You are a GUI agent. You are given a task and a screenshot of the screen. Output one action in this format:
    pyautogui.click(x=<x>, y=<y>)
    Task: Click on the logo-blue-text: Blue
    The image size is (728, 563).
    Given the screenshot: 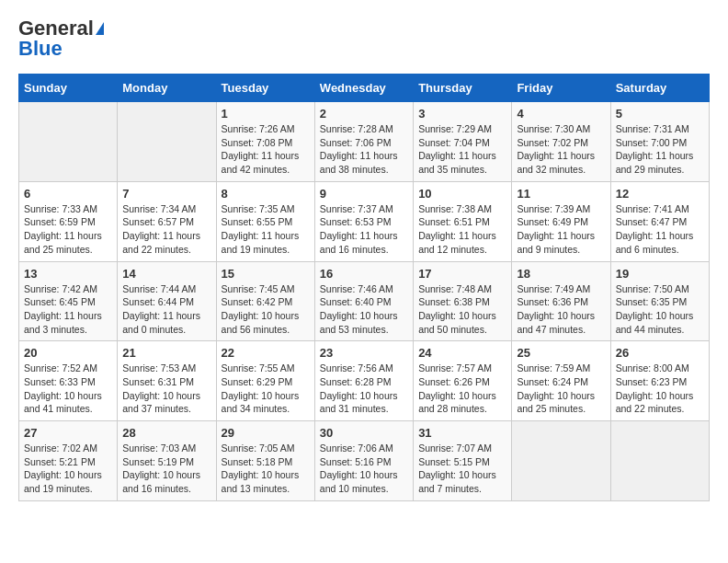 What is the action you would take?
    pyautogui.click(x=40, y=49)
    